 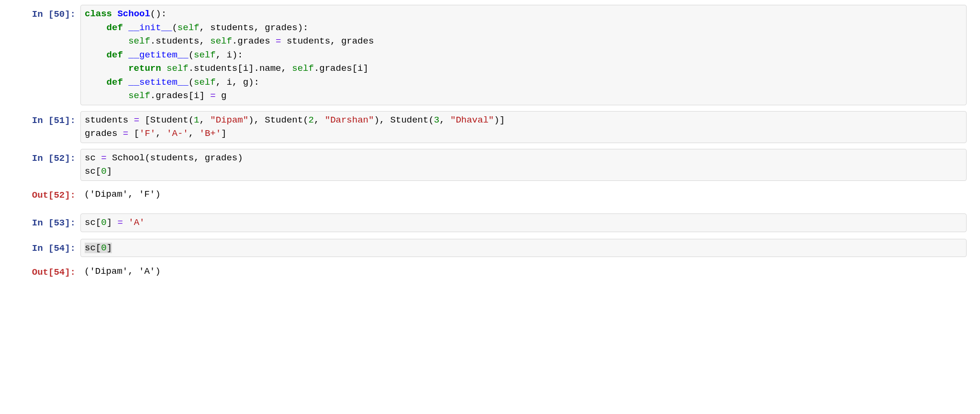 What do you see at coordinates (47, 273) in the screenshot?
I see `output-prompt: Out[54]:` at bounding box center [47, 273].